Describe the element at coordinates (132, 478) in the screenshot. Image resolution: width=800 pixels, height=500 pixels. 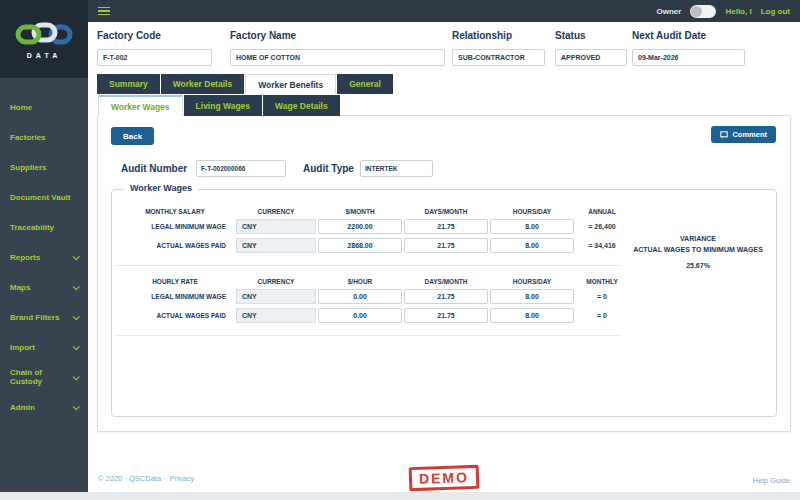
I see `copyright-text: © 2020 · QSCData ·` at that location.